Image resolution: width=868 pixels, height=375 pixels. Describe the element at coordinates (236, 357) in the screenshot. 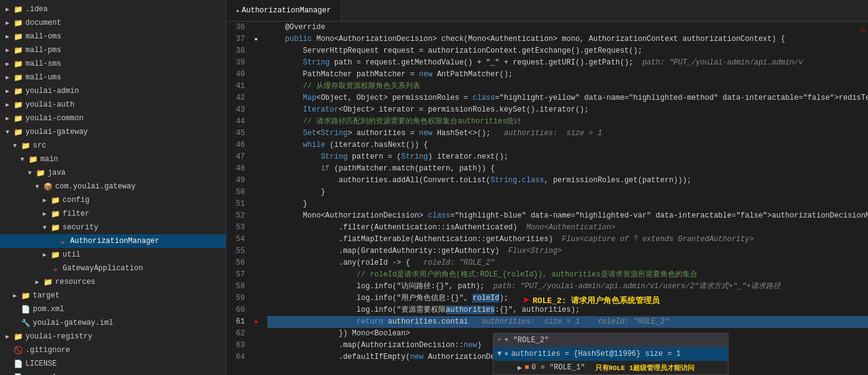

I see `line-number: 64` at that location.